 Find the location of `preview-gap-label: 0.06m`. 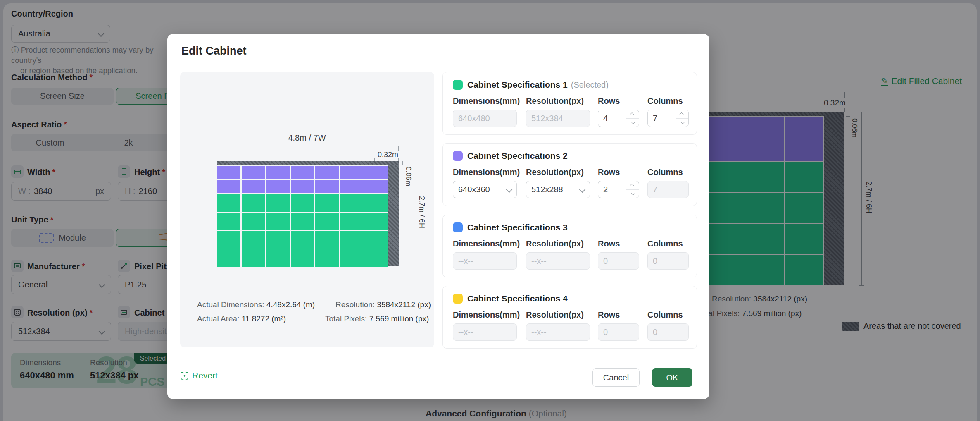

preview-gap-label: 0.06m is located at coordinates (408, 176).